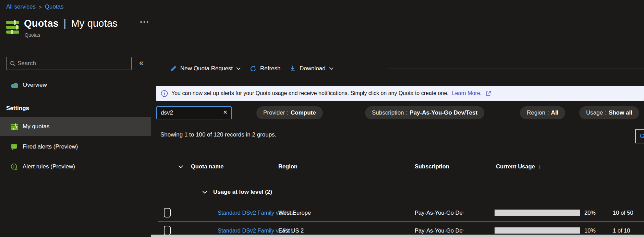  I want to click on clear-search-icon: ✕, so click(226, 112).